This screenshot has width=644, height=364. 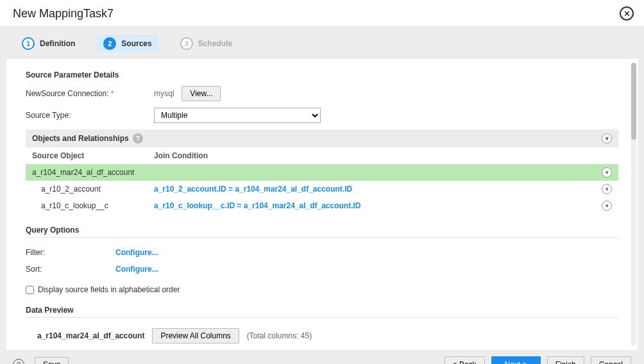 I want to click on step-label: Sources, so click(x=136, y=44).